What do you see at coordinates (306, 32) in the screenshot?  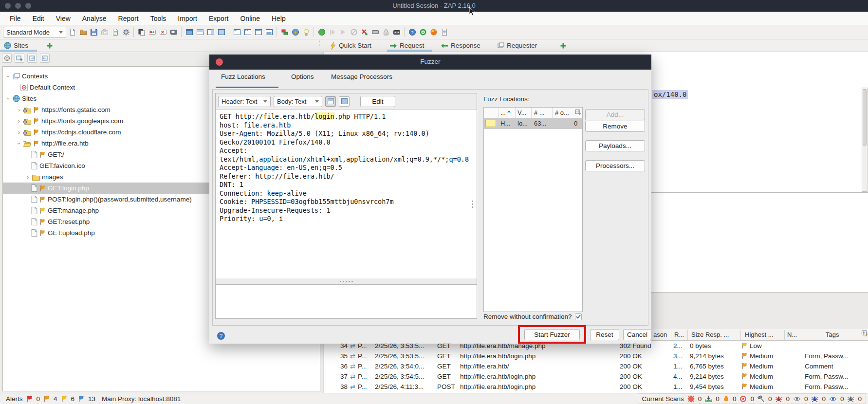 I see `hud-lightbulb-icon` at bounding box center [306, 32].